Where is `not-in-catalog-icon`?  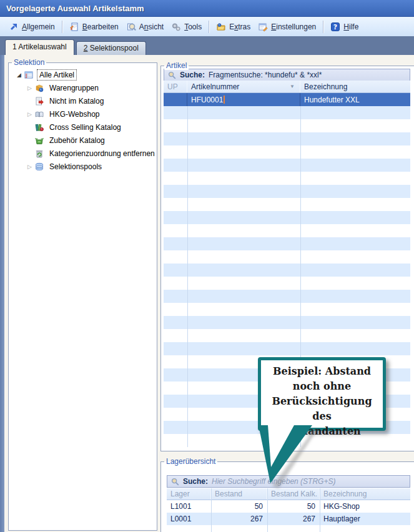
not-in-catalog-icon is located at coordinates (39, 101).